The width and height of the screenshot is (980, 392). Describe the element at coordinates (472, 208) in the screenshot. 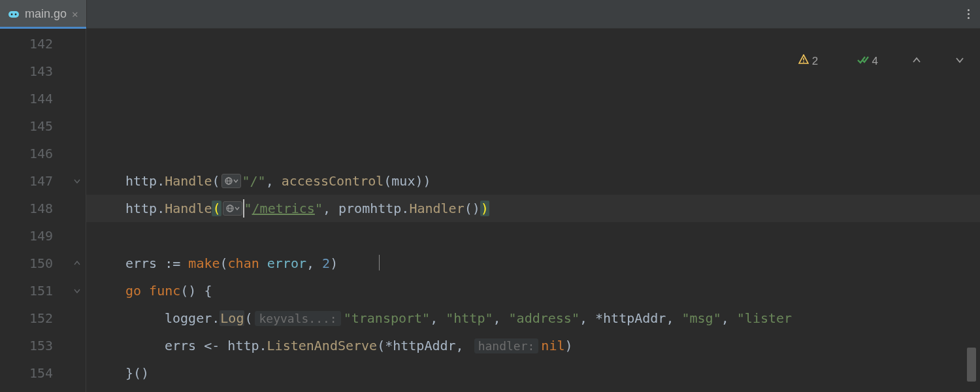

I see `token: ()` at that location.